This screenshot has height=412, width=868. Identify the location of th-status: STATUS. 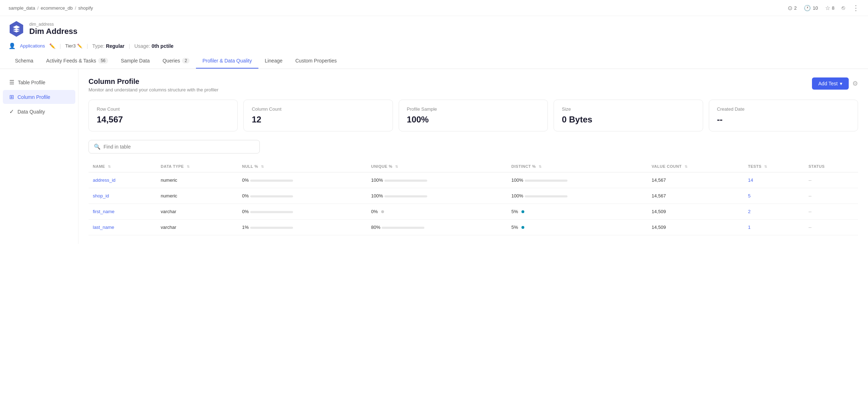
(831, 166).